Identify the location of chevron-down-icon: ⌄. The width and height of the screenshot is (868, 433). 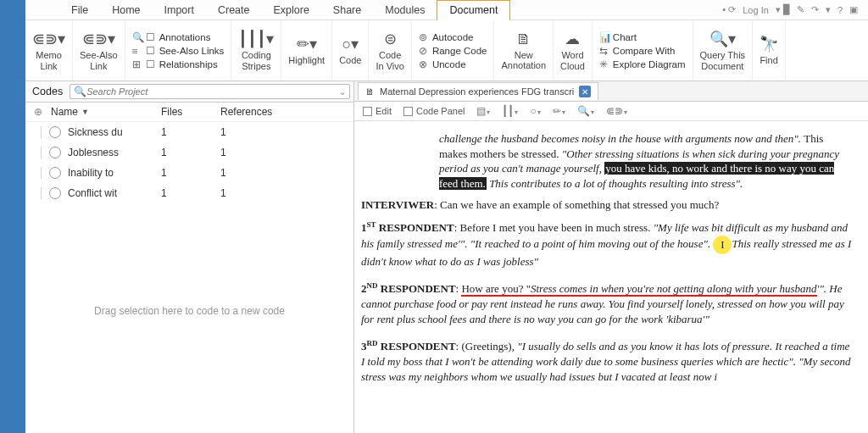
(342, 92).